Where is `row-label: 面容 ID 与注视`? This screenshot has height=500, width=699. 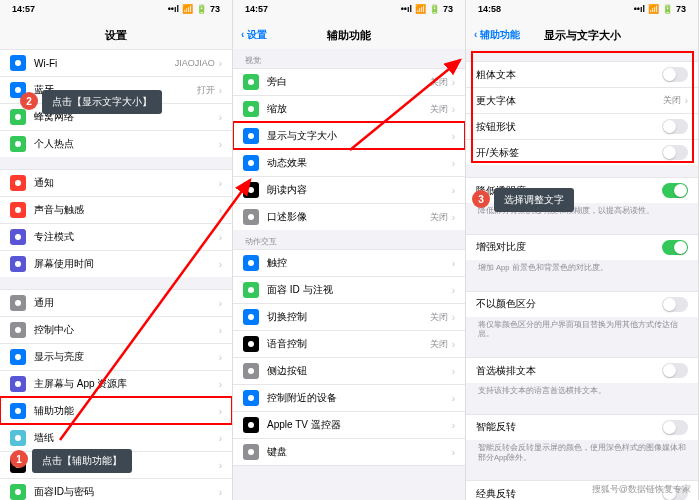
row-label: 面容 ID 与注视 is located at coordinates (360, 290).